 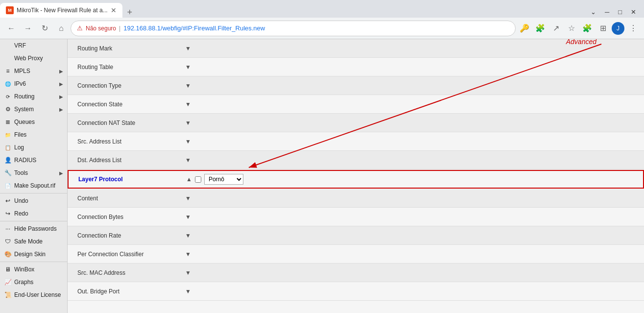 What do you see at coordinates (28, 58) in the screenshot?
I see `sidebar-label-web-proxy: Web Proxy` at bounding box center [28, 58].